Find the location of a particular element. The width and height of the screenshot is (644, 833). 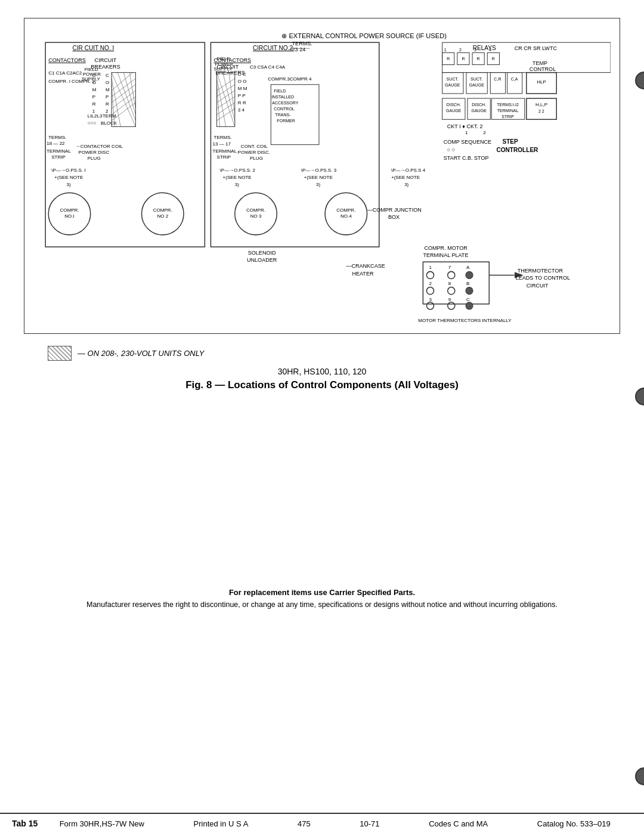

svg-text: NO.I is located at coordinates (69, 216).